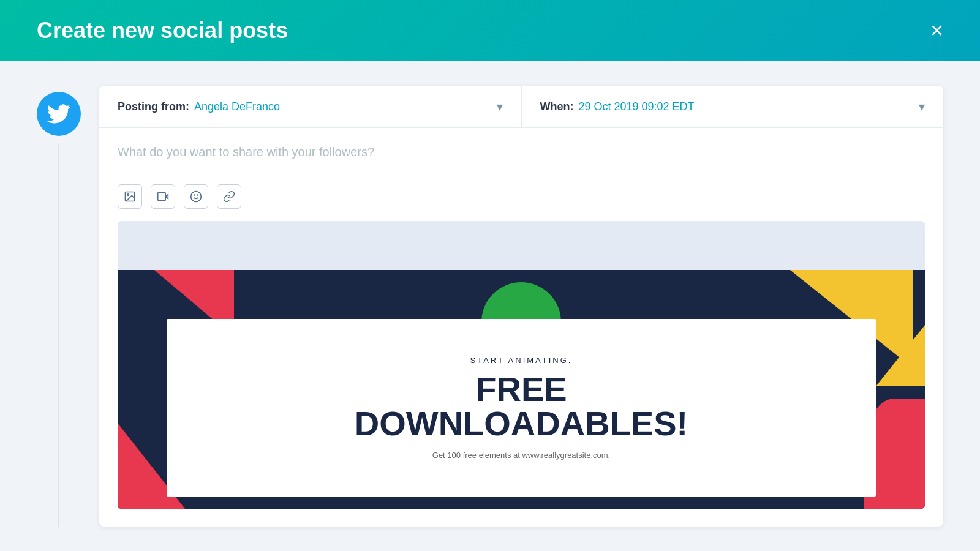 Image resolution: width=980 pixels, height=551 pixels. Describe the element at coordinates (521, 407) in the screenshot. I see `preview-title: FREEDOWNLOADABLES!` at that location.